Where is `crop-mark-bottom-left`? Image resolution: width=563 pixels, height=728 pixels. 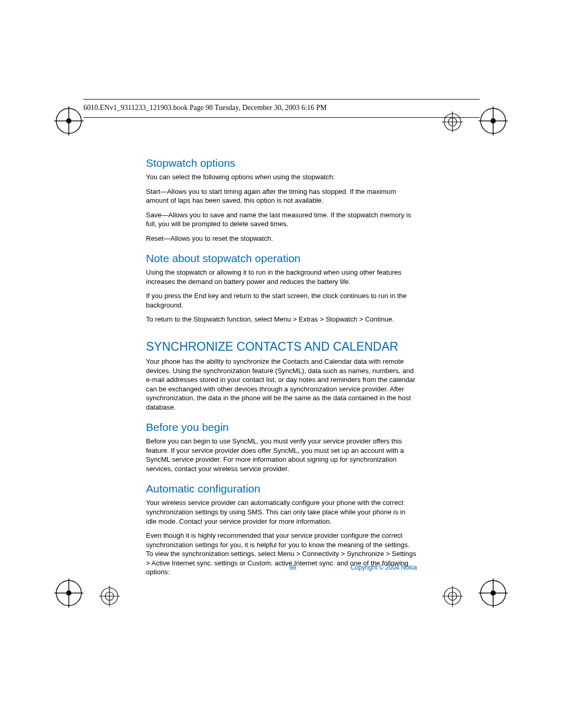
crop-mark-bottom-left is located at coordinates (69, 593).